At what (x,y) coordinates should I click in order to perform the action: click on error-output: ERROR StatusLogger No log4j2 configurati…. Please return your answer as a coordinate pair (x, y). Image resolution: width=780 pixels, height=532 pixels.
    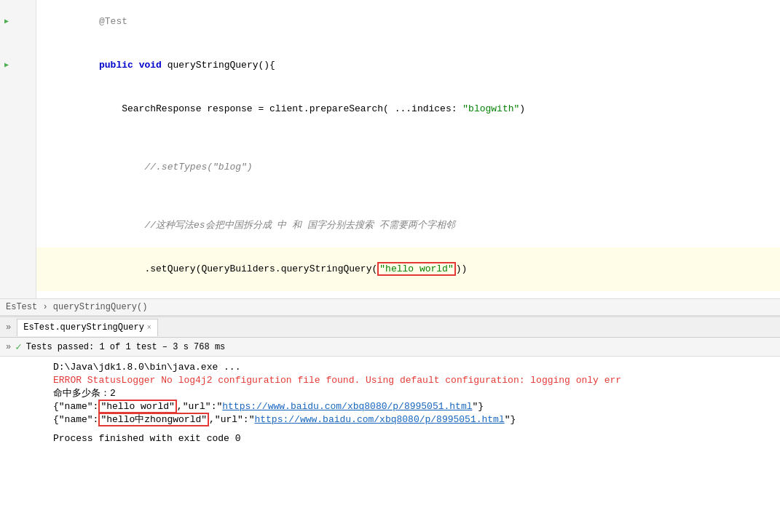
    Looking at the image, I should click on (414, 381).